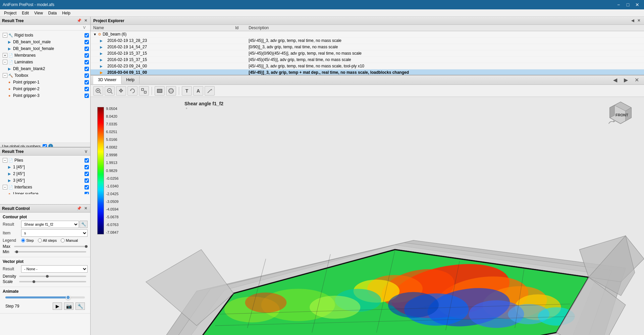 This screenshot has height=335, width=644. Describe the element at coordinates (615, 80) in the screenshot. I see `nav-back-icon: ◀` at that location.